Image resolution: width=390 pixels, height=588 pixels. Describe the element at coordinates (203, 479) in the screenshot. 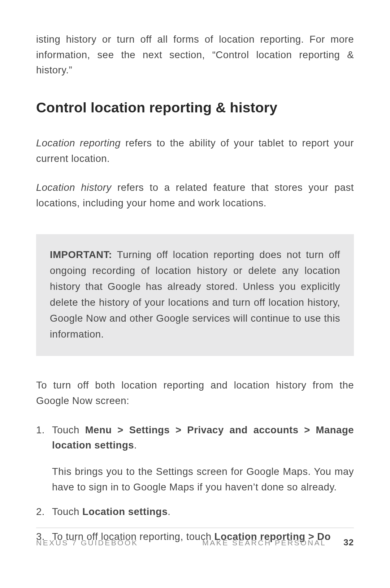

I see `step-note: This brings you to the Settings screen f…` at that location.